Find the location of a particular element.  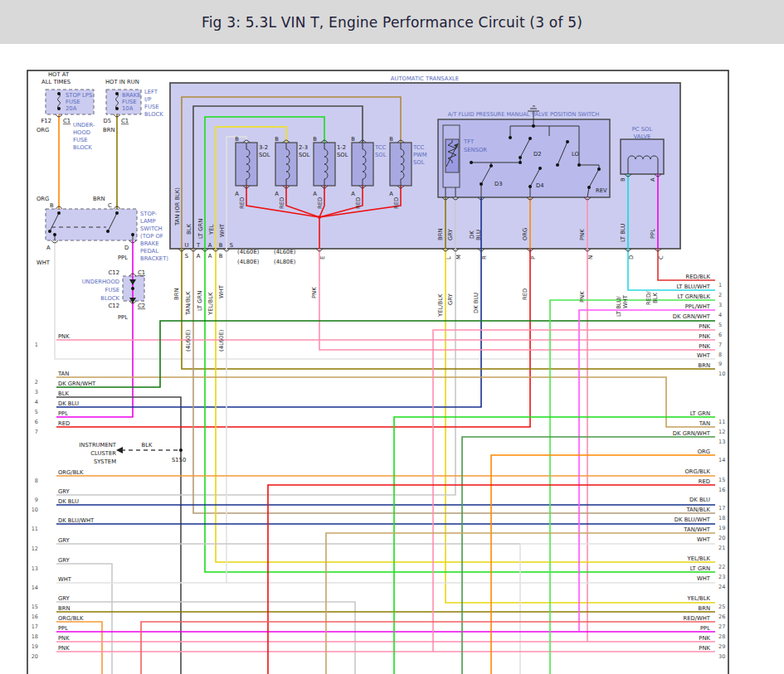

label: LAMP is located at coordinates (148, 221).